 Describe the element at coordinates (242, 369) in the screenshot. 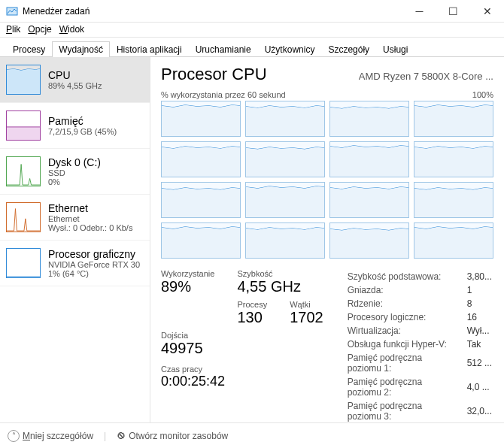

I see `uptime-label: Czas pracy` at that location.